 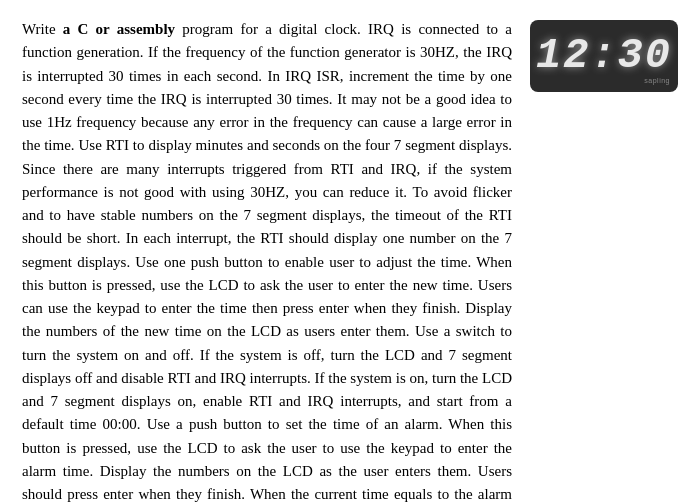 What do you see at coordinates (604, 56) in the screenshot?
I see `clock-display: 12:30 sapling` at bounding box center [604, 56].